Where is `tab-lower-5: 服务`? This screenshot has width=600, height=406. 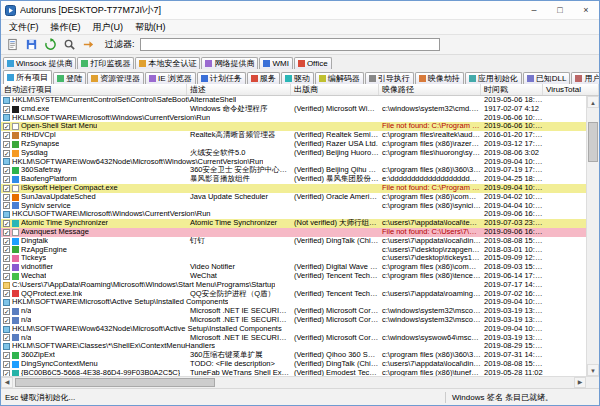
tab-lower-5: 服务 is located at coordinates (264, 78).